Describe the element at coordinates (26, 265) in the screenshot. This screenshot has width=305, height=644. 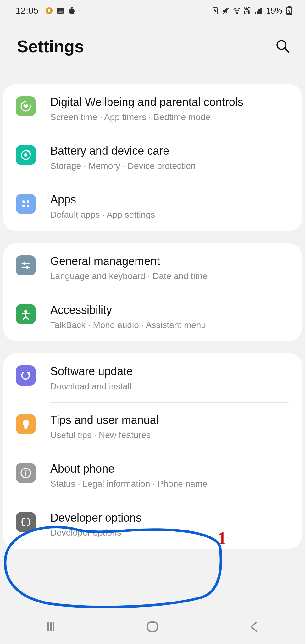
I see `sliders-icon` at that location.